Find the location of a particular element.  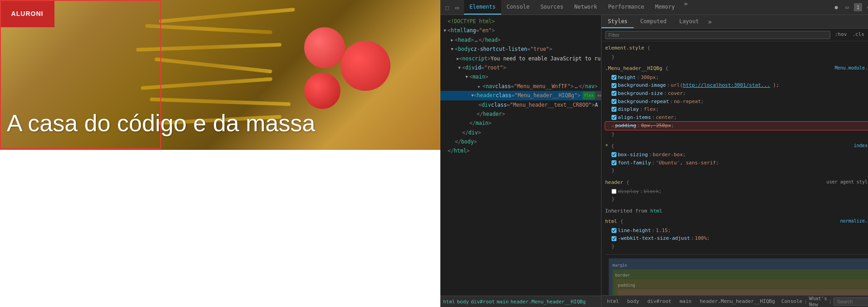

console-search-input is located at coordinates (851, 302).